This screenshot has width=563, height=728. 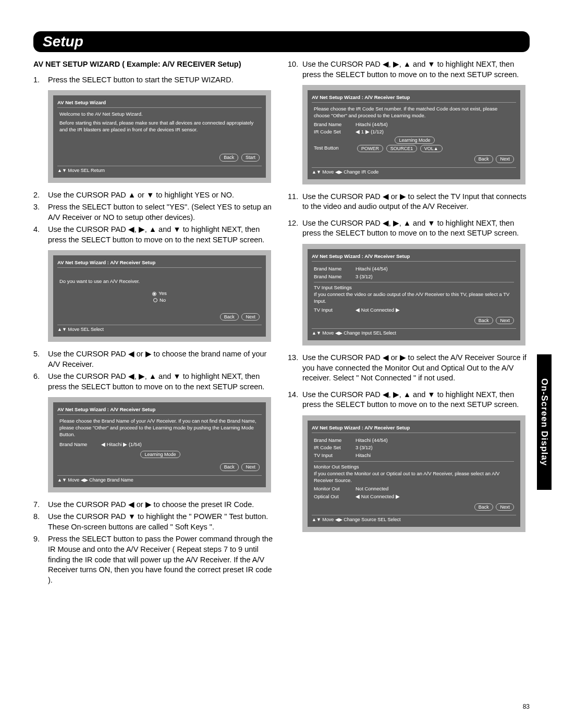 What do you see at coordinates (416, 368) in the screenshot?
I see `step-13: Use the CURSOR PAD ◀ or ▶ to select the …` at bounding box center [416, 368].